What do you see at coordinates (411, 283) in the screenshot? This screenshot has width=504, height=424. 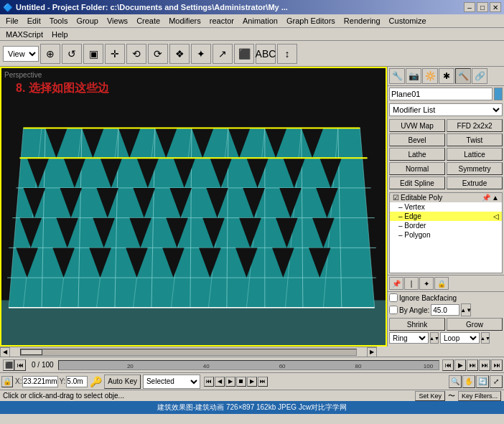 I see `stack-show-button: |` at bounding box center [411, 283].